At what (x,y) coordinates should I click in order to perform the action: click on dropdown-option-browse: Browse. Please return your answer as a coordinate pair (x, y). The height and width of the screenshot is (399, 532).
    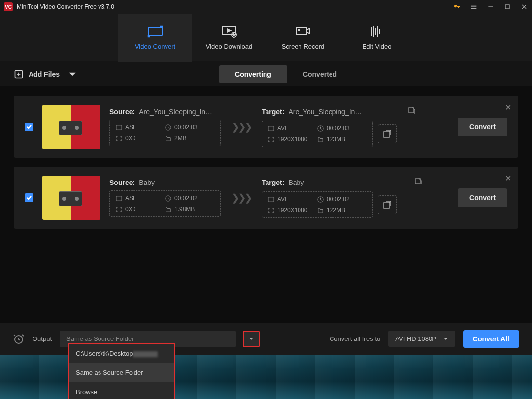
    Looking at the image, I should click on (122, 391).